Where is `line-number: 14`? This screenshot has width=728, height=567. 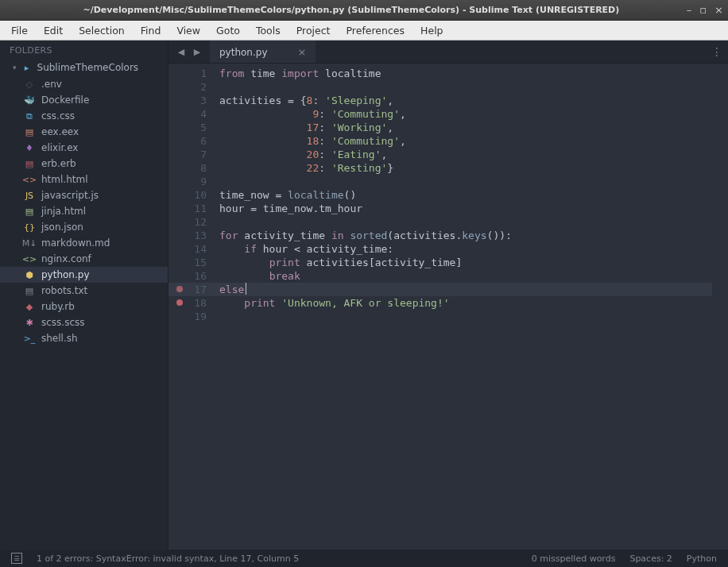
line-number: 14 is located at coordinates (188, 249).